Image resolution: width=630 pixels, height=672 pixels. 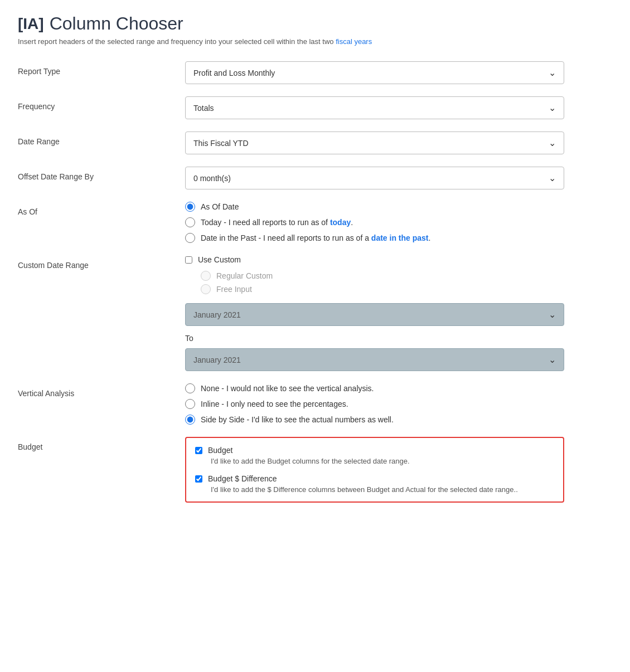 What do you see at coordinates (399, 470) in the screenshot?
I see `budget-control: Budget I'd like to add the Budget column…` at bounding box center [399, 470].